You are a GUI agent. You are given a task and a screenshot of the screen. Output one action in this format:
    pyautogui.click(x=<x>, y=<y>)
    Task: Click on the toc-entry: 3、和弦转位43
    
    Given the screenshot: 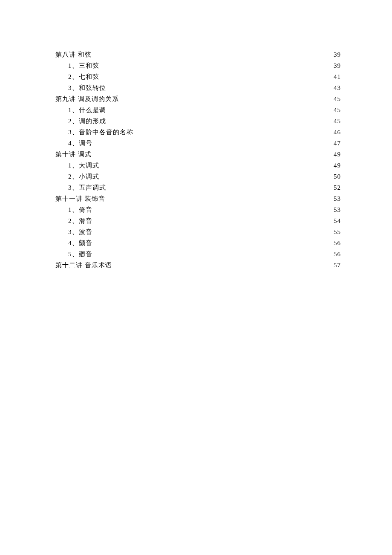 What is the action you would take?
    pyautogui.click(x=198, y=88)
    